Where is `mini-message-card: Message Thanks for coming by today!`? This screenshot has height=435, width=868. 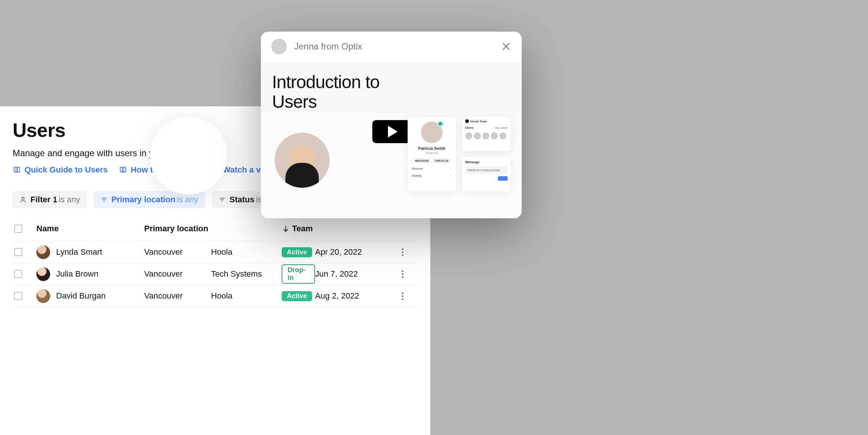 mini-message-card: Message Thanks for coming by today! is located at coordinates (486, 174).